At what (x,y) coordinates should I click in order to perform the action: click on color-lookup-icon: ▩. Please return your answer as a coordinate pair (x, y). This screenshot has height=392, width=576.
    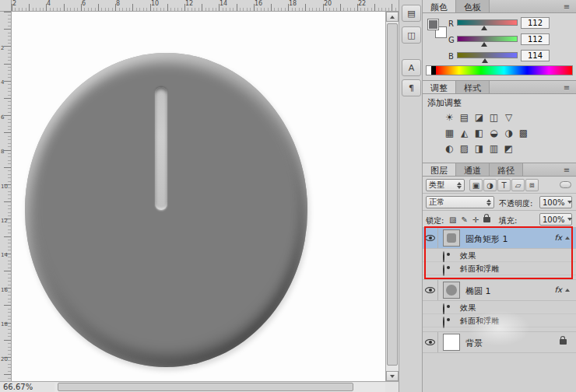
    Looking at the image, I should click on (523, 132).